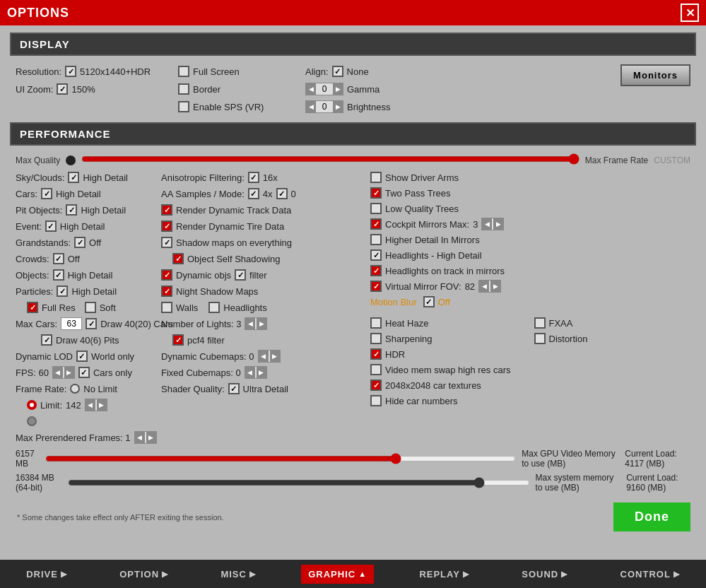 The image size is (706, 588). What do you see at coordinates (250, 372) in the screenshot?
I see `fix-cube-left-arrow: ◀` at bounding box center [250, 372].